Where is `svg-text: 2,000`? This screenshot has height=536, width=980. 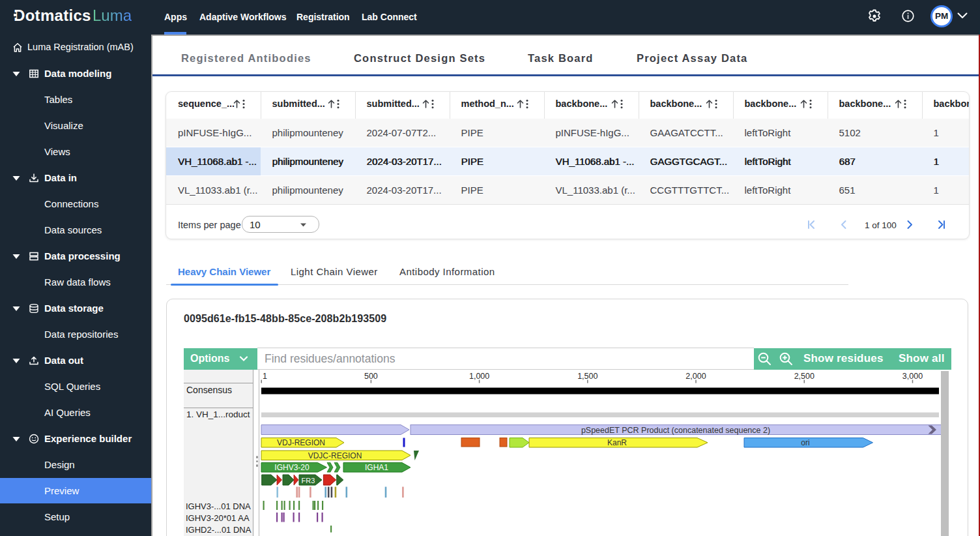 svg-text: 2,000 is located at coordinates (696, 376).